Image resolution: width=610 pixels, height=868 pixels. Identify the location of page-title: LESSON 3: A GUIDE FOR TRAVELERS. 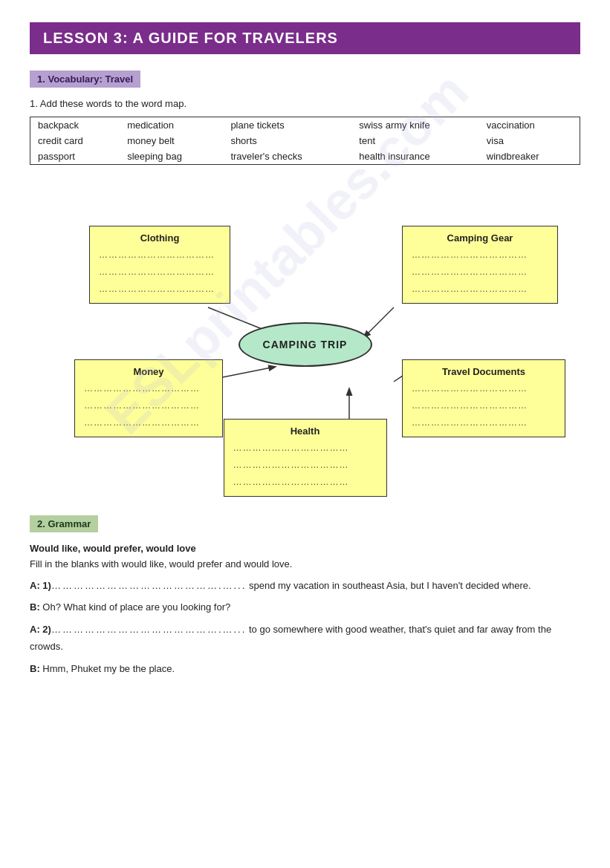
(305, 39).